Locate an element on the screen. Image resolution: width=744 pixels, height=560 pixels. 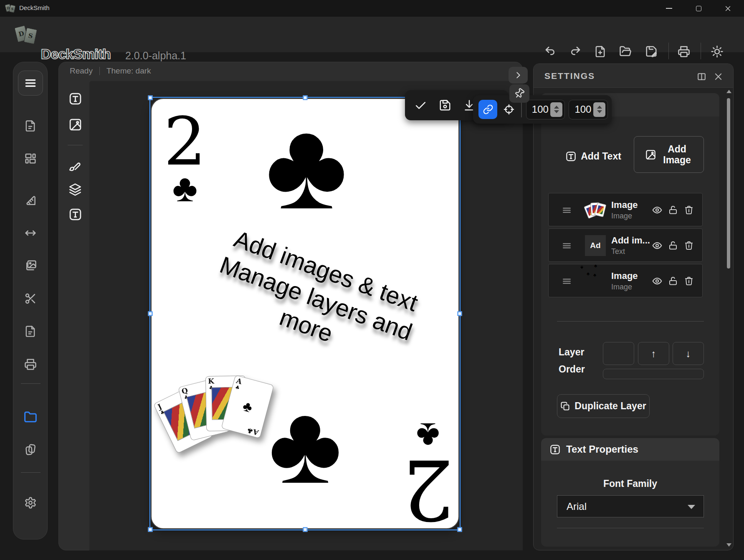
floppy-icon is located at coordinates (445, 105).